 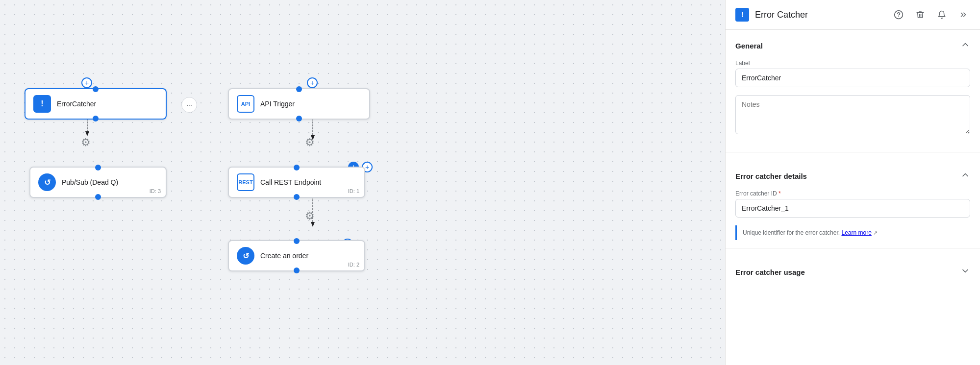 I want to click on help-icon, so click(x=899, y=15).